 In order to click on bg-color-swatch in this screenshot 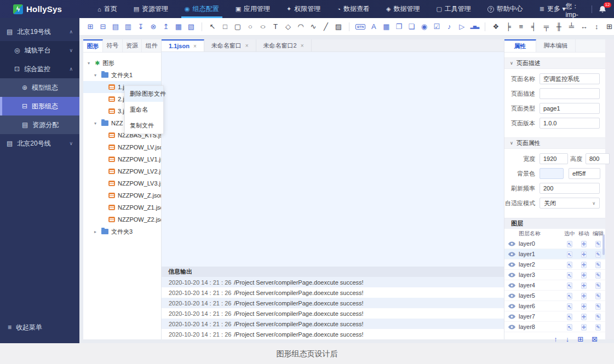, I will do `click(552, 174)`.